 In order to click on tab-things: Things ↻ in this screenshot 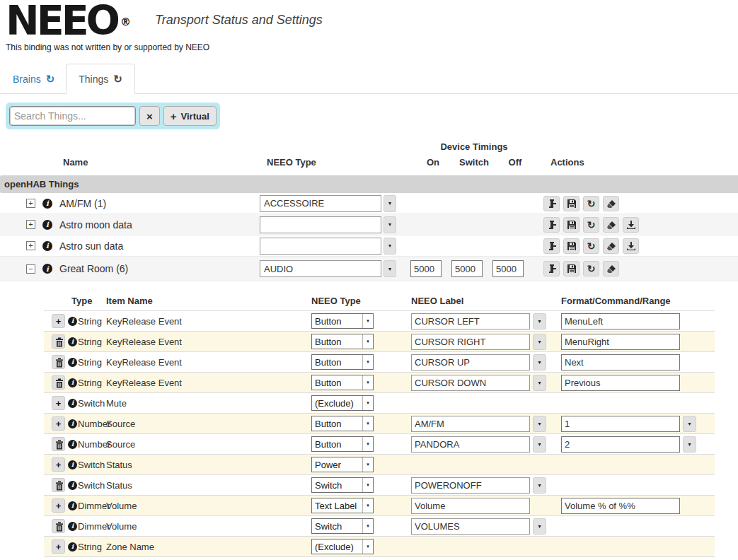, I will do `click(100, 79)`.